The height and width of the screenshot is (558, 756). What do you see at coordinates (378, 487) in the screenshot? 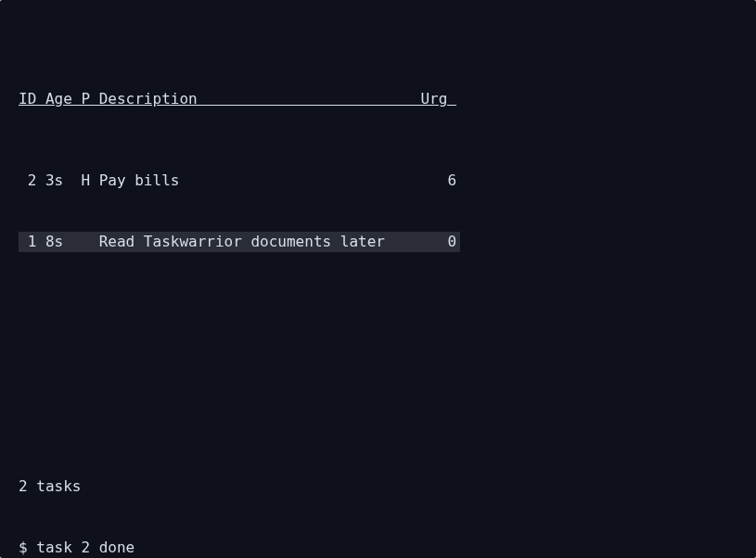
I see `task-count: 2 tasks` at bounding box center [378, 487].